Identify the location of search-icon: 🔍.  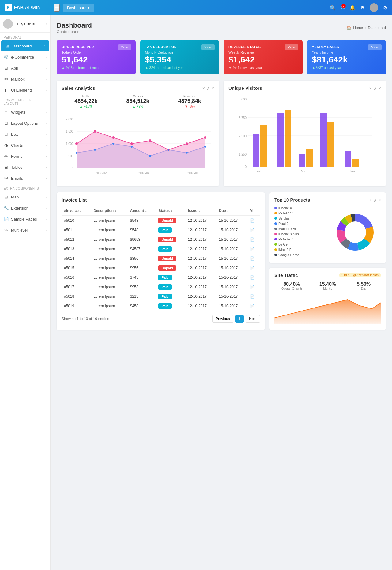
(333, 8).